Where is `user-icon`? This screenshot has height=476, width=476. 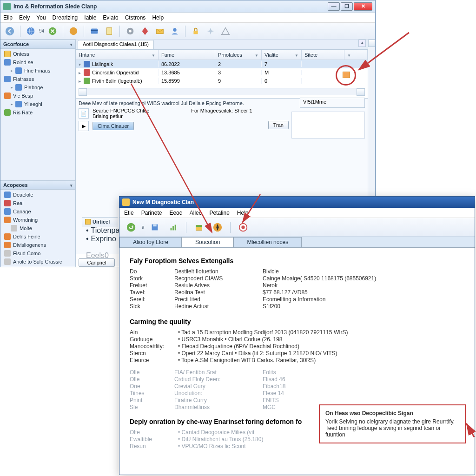
user-icon is located at coordinates (175, 31).